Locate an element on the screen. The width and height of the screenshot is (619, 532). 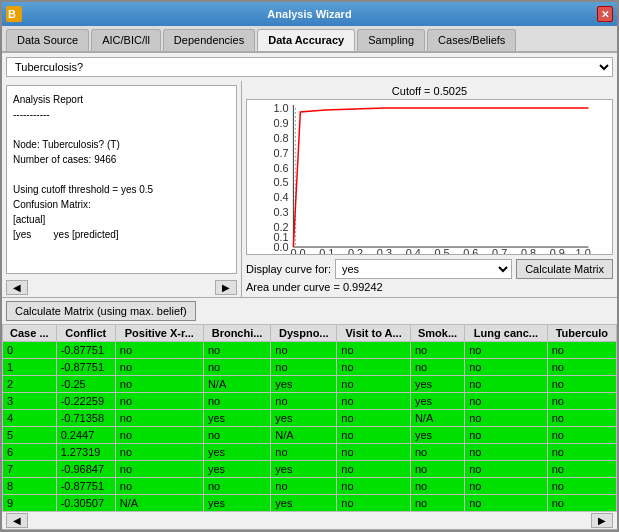
table-header-row: Case ... Conflict Positive X-r... Bronch… is located at coordinates (310, 334).